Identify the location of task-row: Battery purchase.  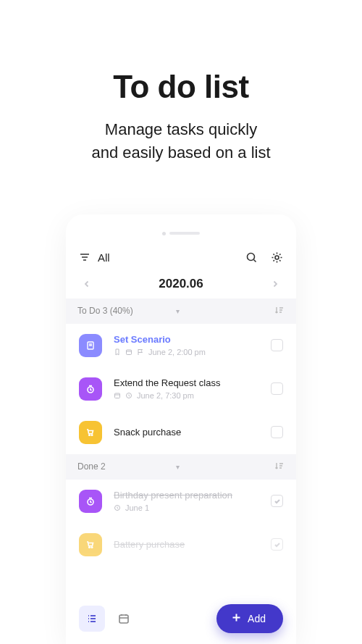
(181, 545).